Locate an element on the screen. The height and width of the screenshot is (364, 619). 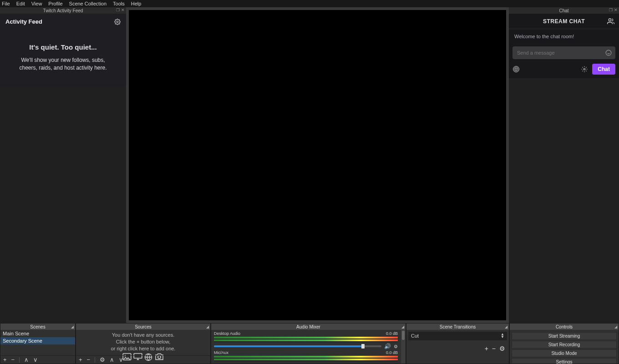
scenes-grip-icon: ◢ is located at coordinates (72, 327).